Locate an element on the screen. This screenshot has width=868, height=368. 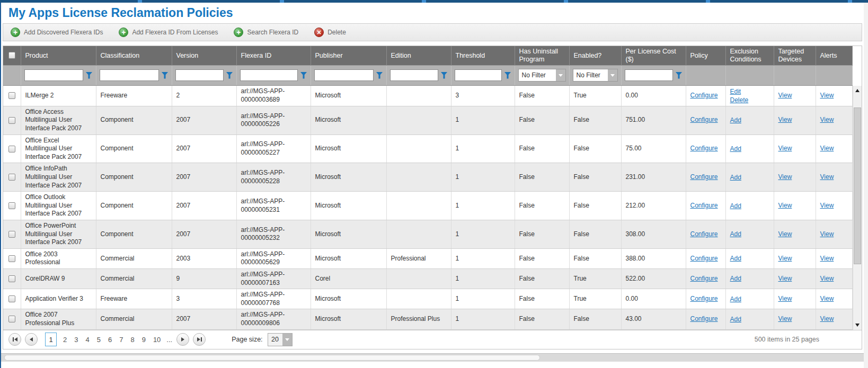
column-header-has-uninstall-program: Has Uninstall Program is located at coordinates (542, 56).